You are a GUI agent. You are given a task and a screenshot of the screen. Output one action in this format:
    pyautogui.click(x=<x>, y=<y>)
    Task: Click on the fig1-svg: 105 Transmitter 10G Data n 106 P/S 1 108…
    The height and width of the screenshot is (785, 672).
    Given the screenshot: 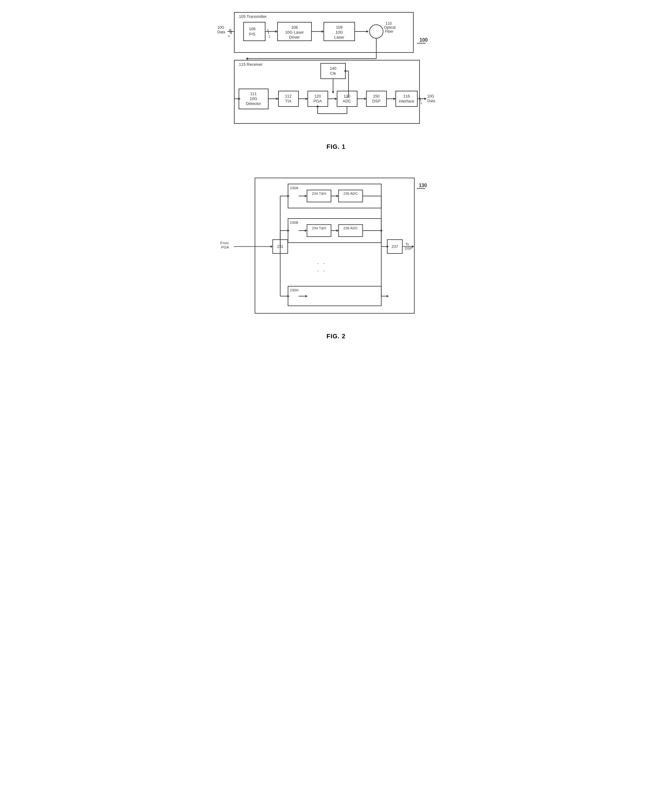 What is the action you would take?
    pyautogui.click(x=336, y=74)
    